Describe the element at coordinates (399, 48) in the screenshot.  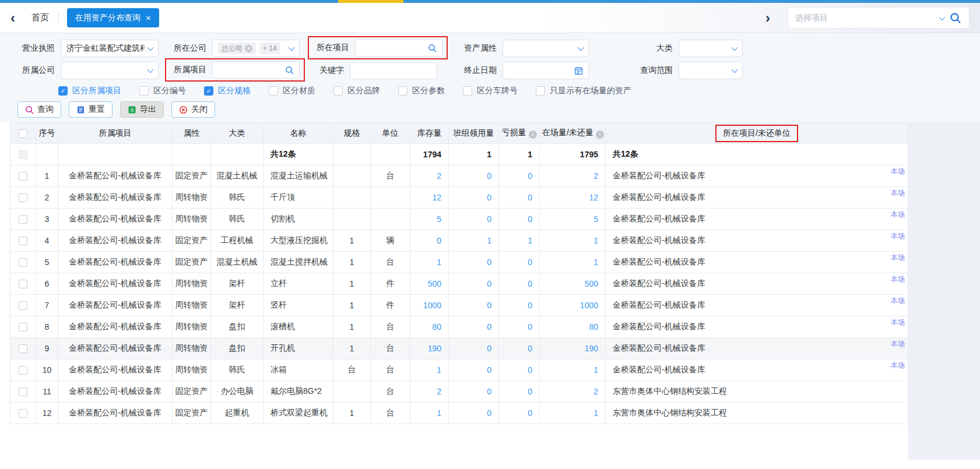
I see `current-project-input` at that location.